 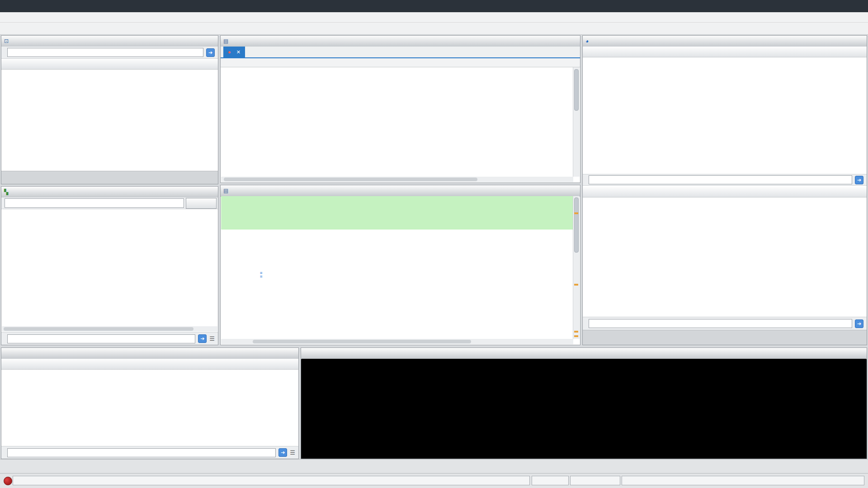 What do you see at coordinates (105, 52) in the screenshot?
I see `debug-console-filter-input` at bounding box center [105, 52].